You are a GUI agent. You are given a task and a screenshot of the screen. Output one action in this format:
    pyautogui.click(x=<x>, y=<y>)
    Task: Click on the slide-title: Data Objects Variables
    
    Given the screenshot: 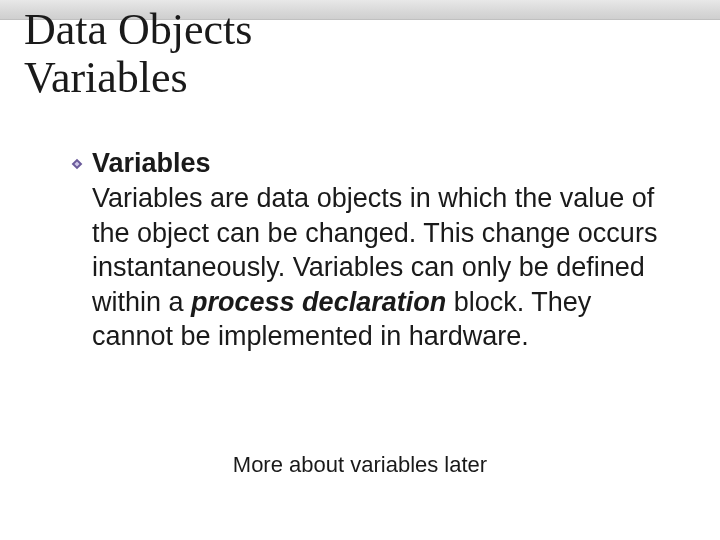 What is the action you would take?
    pyautogui.click(x=138, y=54)
    